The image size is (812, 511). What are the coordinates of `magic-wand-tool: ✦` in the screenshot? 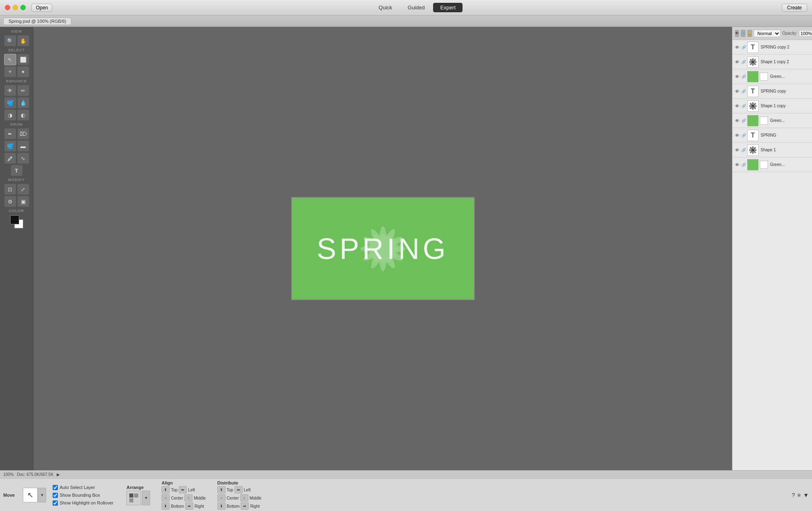 It's located at (23, 72).